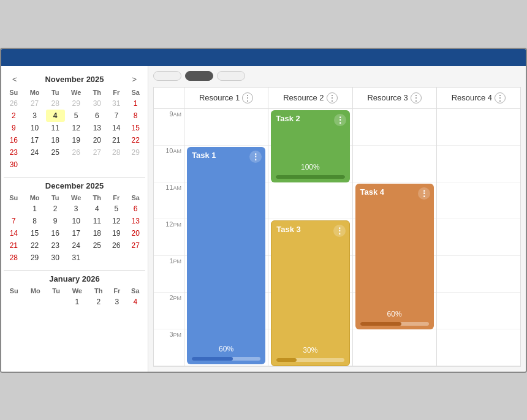 Image resolution: width=527 pixels, height=420 pixels. I want to click on resource-4-label: Resource 4, so click(472, 98).